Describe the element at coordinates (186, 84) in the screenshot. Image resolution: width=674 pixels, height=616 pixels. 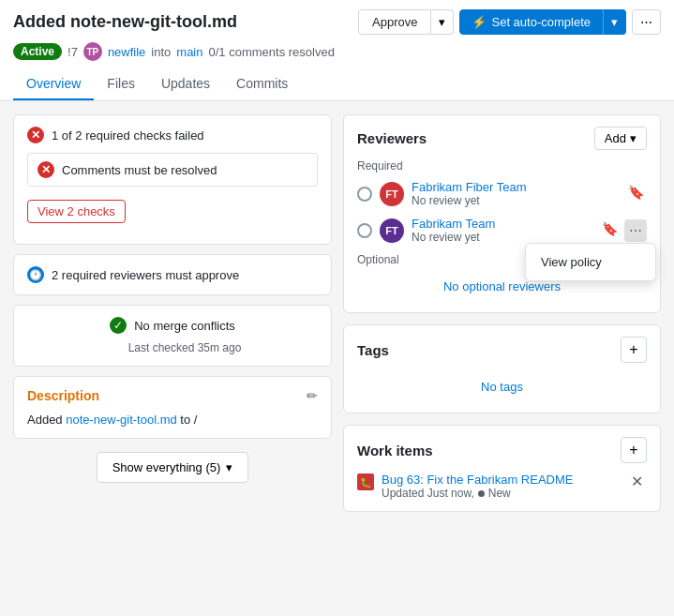
I see `tab-updates: Updates` at that location.